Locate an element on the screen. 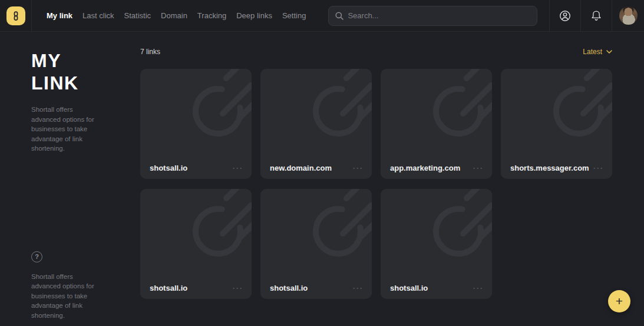 The width and height of the screenshot is (644, 326). chevron-down-icon is located at coordinates (609, 52).